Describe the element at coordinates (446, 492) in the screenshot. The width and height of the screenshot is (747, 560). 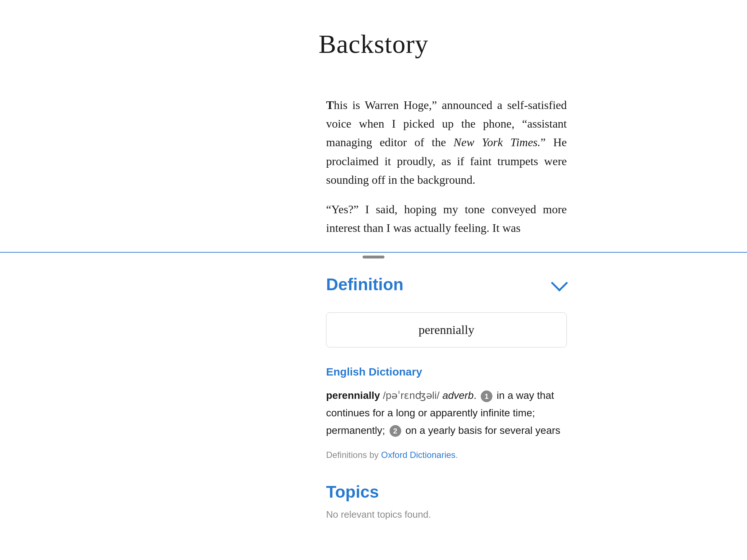
I see `topics-title: Topics` at that location.